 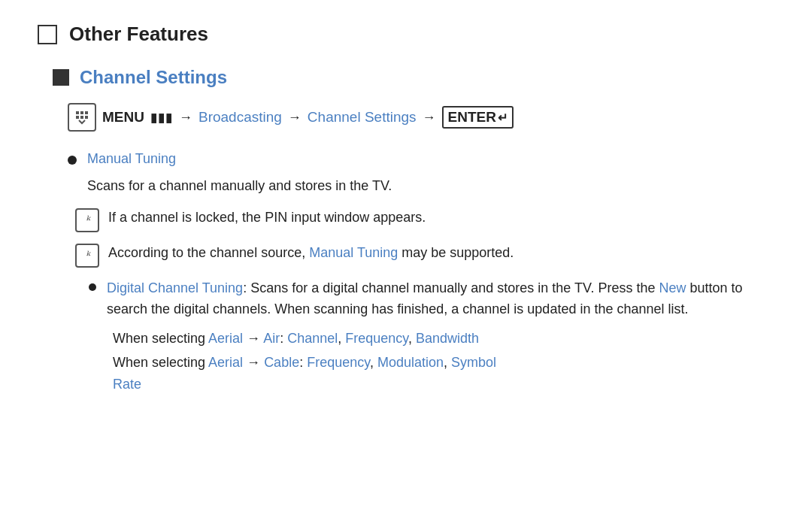 What do you see at coordinates (162, 117) in the screenshot?
I see `menu-symbol: ▮▮▮` at bounding box center [162, 117].